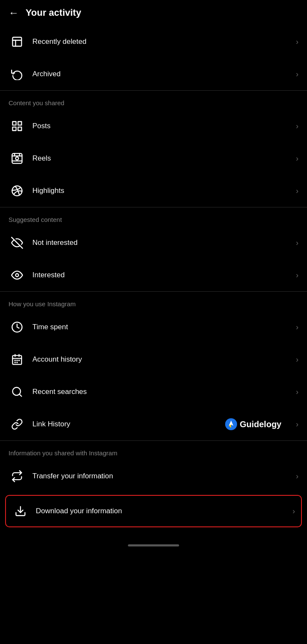  What do you see at coordinates (164, 424) in the screenshot?
I see `link-history-label: Link History` at bounding box center [164, 424].